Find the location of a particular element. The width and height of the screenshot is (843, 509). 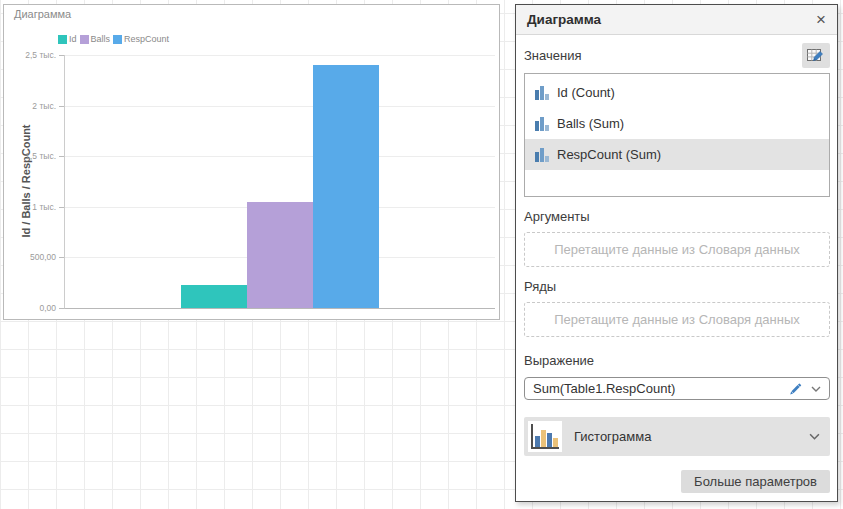

series-drop-placeholder: Перетащите данные из Словаря данных is located at coordinates (677, 320).